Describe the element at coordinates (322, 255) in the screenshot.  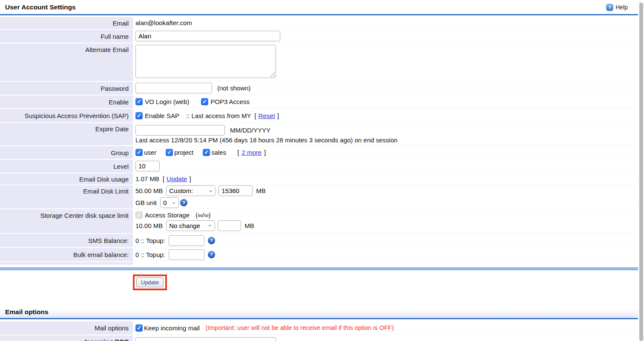
I see `table-row: Bulk email balance: 0 :: Topup: ?` at that location.